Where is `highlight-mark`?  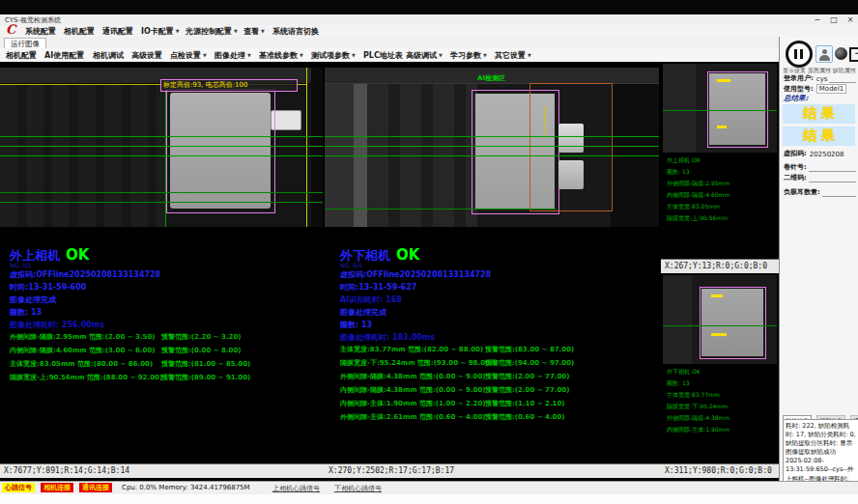
highlight-mark is located at coordinates (717, 295).